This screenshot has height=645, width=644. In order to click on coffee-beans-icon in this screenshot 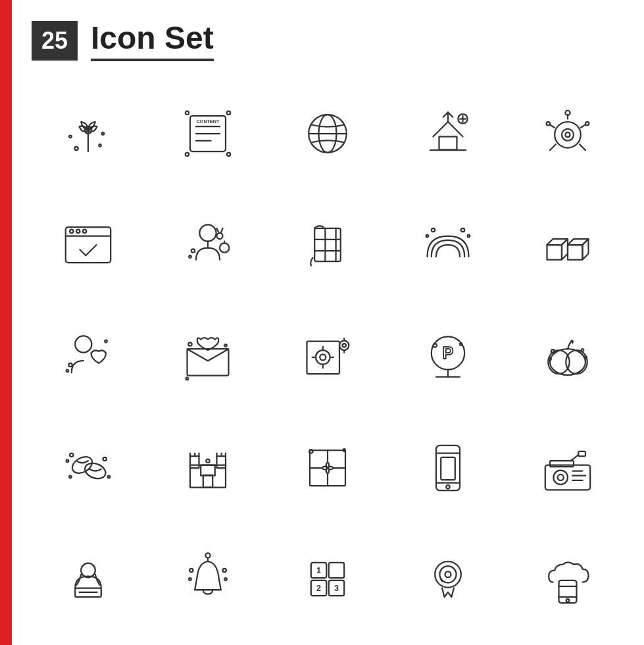, I will do `click(88, 467)`.